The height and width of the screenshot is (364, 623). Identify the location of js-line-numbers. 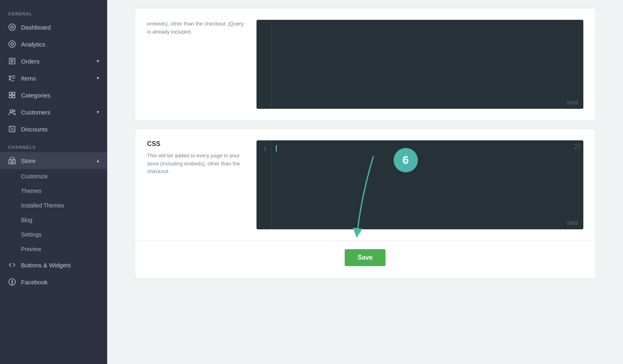
(264, 64).